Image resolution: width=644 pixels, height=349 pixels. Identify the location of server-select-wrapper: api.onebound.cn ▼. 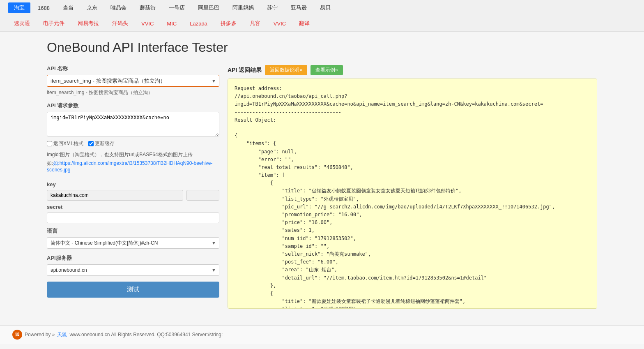
(133, 270).